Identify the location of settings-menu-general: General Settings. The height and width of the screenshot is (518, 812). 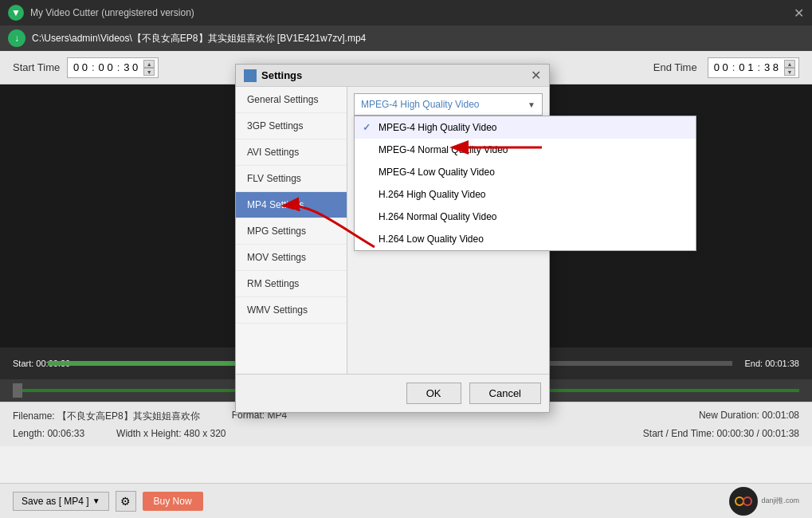
(292, 100).